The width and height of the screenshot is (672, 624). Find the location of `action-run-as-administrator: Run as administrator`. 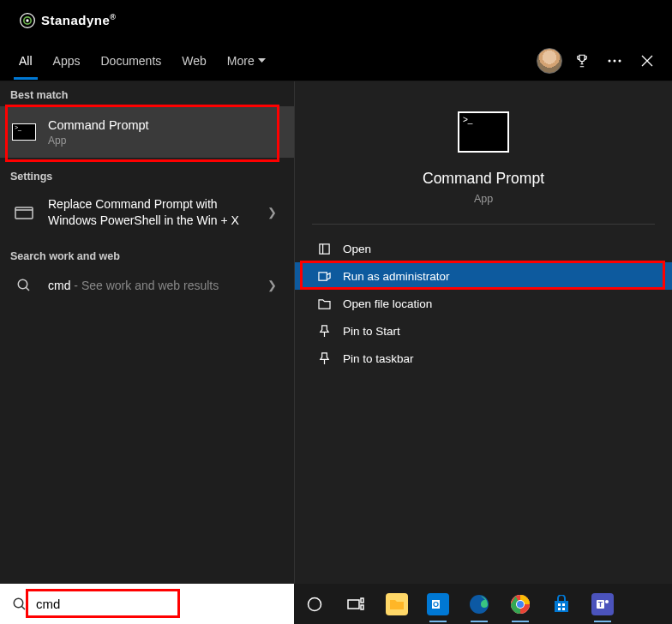

action-run-as-administrator: Run as administrator is located at coordinates (483, 276).